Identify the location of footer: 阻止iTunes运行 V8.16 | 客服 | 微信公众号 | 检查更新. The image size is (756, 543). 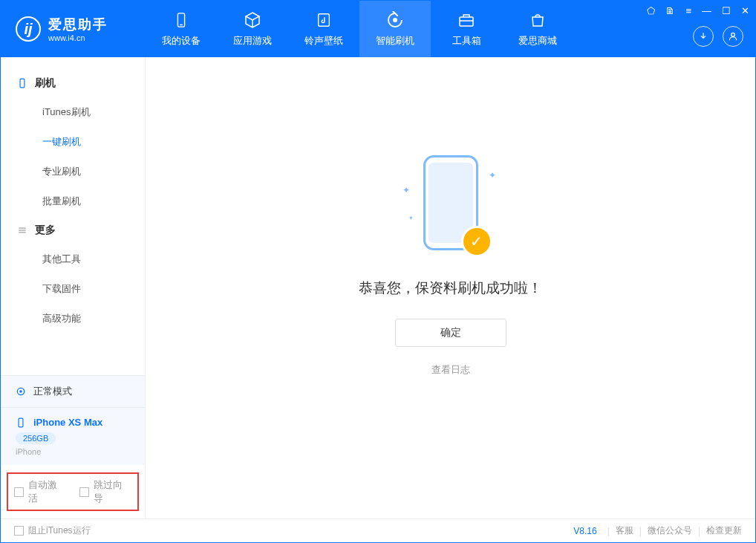
(378, 530).